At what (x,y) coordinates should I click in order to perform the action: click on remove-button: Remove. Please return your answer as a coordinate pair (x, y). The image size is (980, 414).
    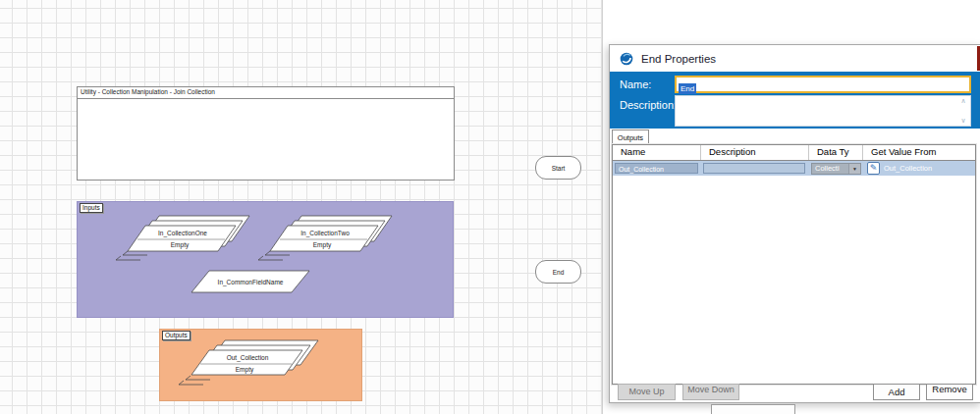
    Looking at the image, I should click on (950, 392).